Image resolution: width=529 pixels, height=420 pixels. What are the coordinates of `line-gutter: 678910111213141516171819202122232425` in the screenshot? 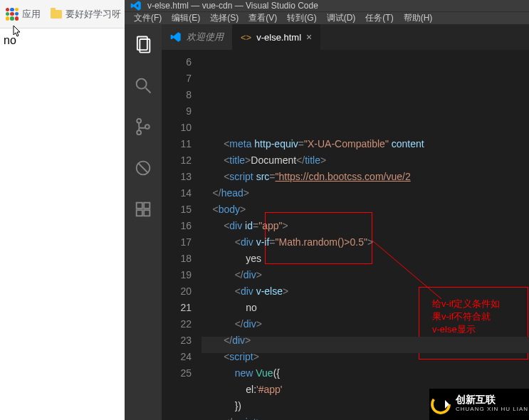 It's located at (182, 235).